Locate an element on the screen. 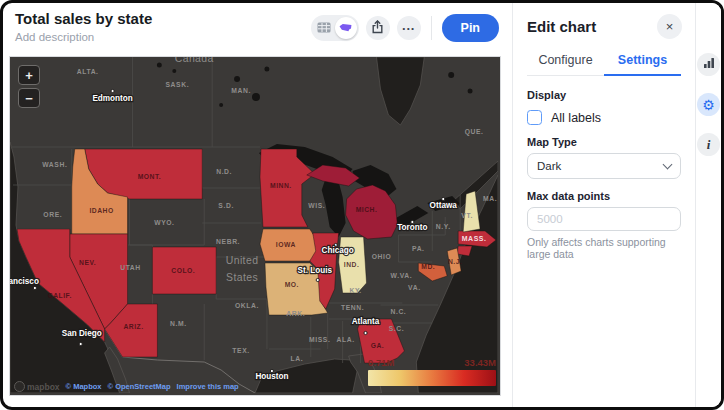  map-view-button is located at coordinates (346, 28).